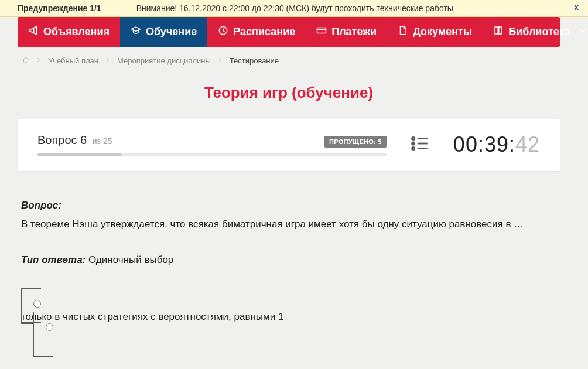  What do you see at coordinates (75, 141) in the screenshot?
I see `question-counter: Вопрос 6 из 25` at bounding box center [75, 141].